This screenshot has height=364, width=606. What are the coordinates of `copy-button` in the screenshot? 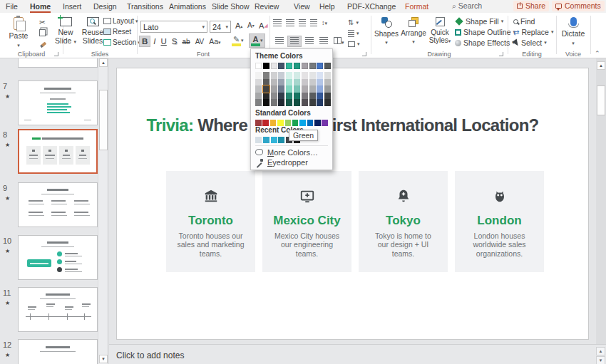 It's located at (43, 33).